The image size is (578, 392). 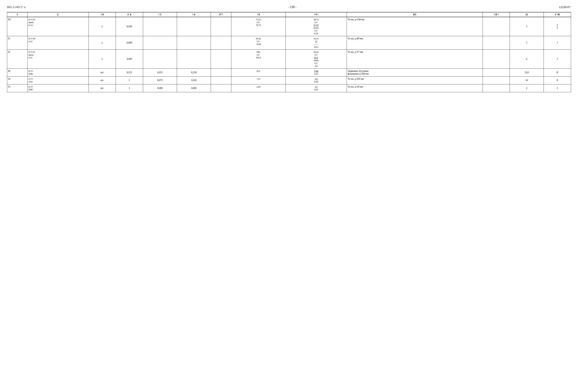 I want to click on table-row: I2.I2-Y-I2 прим. к-I,Iт.0,0I9II9х I,I= I…, so click(x=289, y=59).